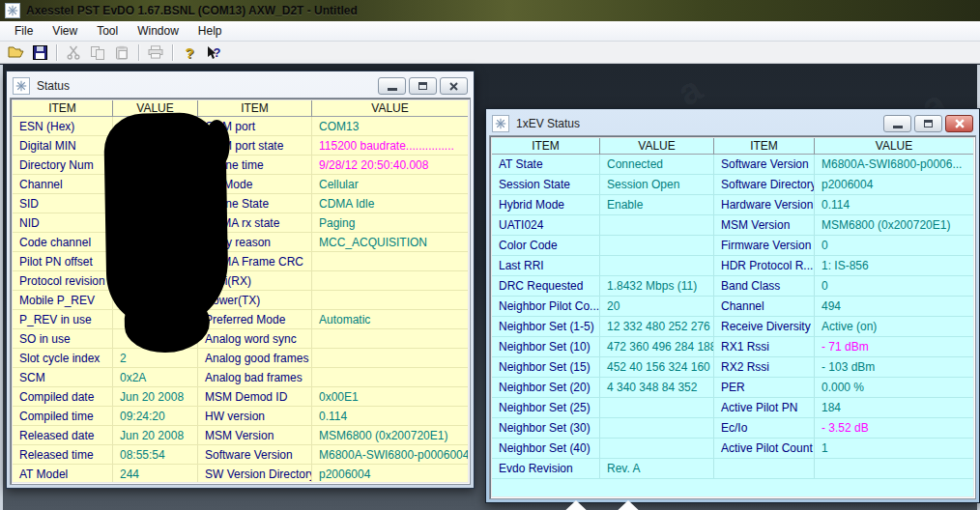 The image size is (980, 510). Describe the element at coordinates (733, 326) in the screenshot. I see `table-row: Neighbor Set (1-5)12 332 480 252 276Rece…` at that location.